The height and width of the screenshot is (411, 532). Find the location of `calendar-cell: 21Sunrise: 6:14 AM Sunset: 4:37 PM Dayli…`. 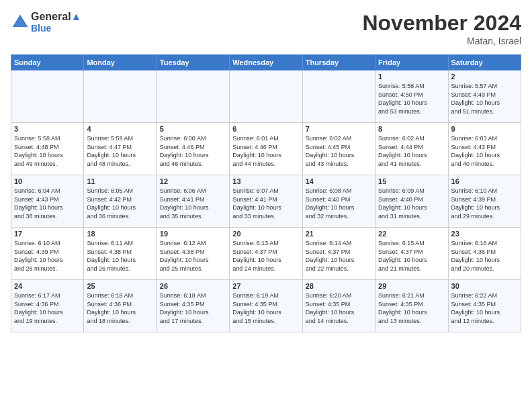

calendar-cell: 21Sunrise: 6:14 AM Sunset: 4:37 PM Dayli… is located at coordinates (339, 254).